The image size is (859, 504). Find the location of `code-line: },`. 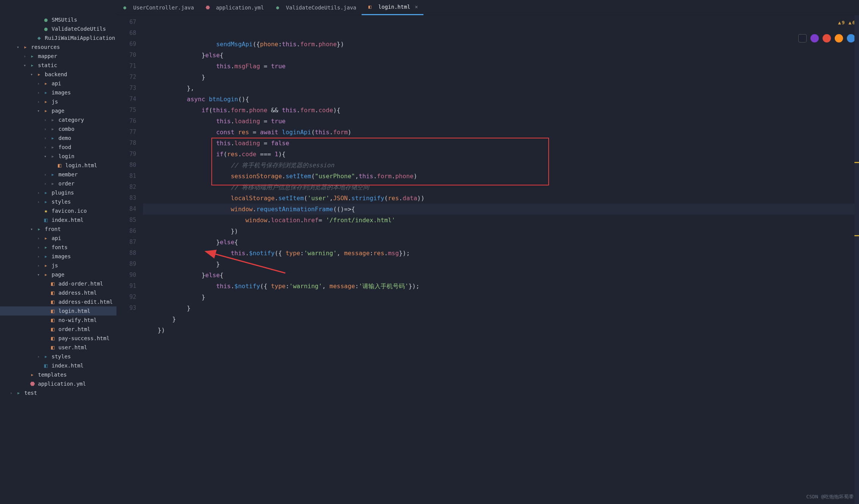

code-line: }, is located at coordinates (501, 88).